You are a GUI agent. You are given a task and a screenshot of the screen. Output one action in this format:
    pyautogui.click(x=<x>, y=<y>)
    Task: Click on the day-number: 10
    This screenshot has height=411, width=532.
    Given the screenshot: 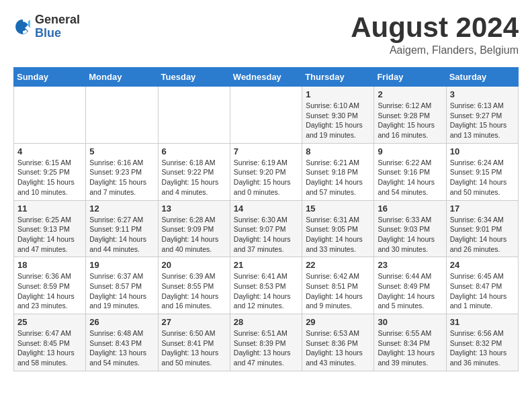 What is the action you would take?
    pyautogui.click(x=482, y=152)
    